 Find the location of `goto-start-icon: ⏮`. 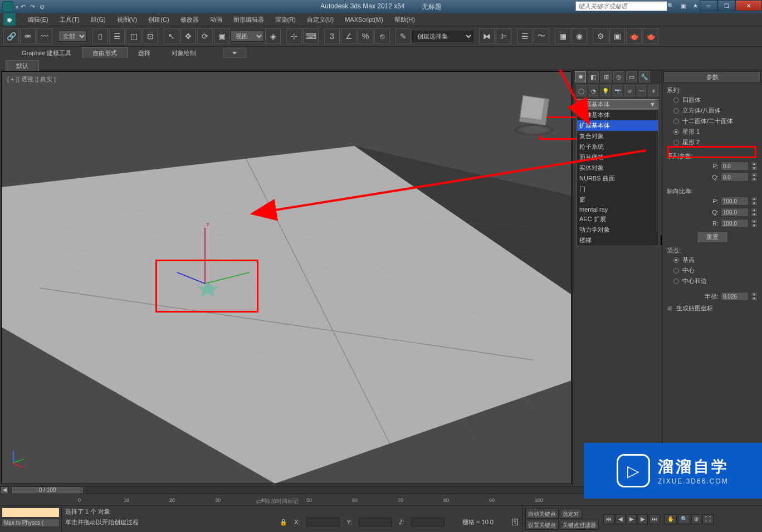

goto-start-icon: ⏮ is located at coordinates (609, 519).